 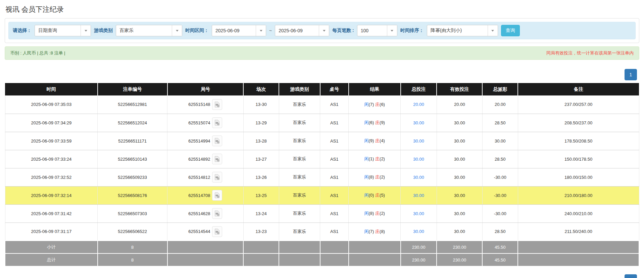 I want to click on cell-result: 闲(7) 庄(6), so click(x=375, y=105).